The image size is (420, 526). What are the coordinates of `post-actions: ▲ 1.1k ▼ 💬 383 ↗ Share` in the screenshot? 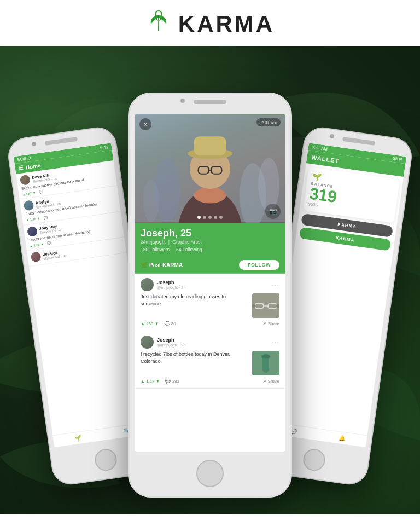 It's located at (210, 381).